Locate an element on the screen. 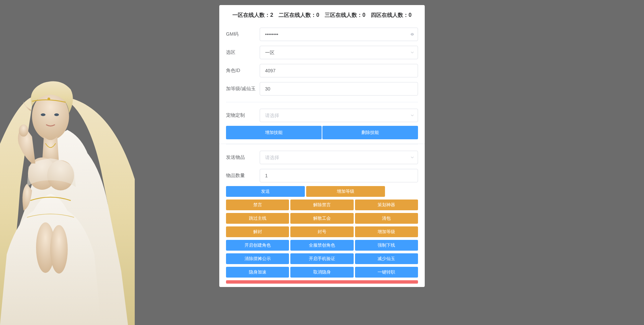 The height and width of the screenshot is (325, 644). gm-code-input is located at coordinates (339, 34).